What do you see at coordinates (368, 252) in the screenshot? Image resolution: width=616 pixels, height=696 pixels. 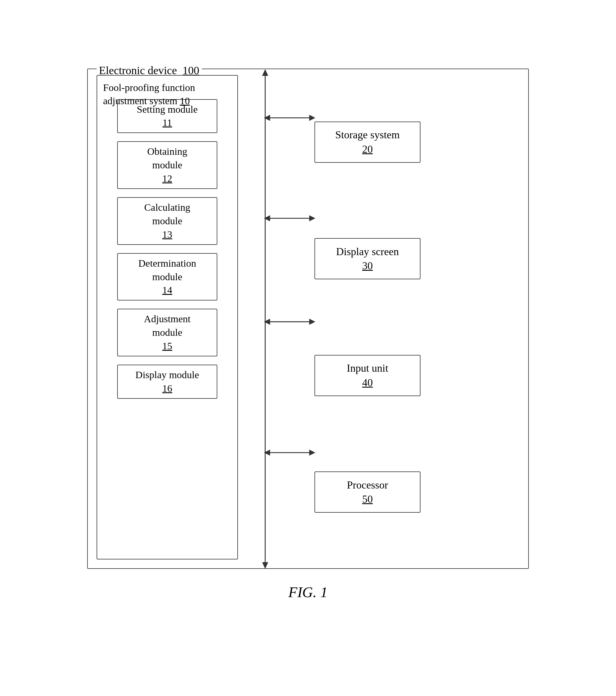 I see `display-screen-label: Display screen` at bounding box center [368, 252].